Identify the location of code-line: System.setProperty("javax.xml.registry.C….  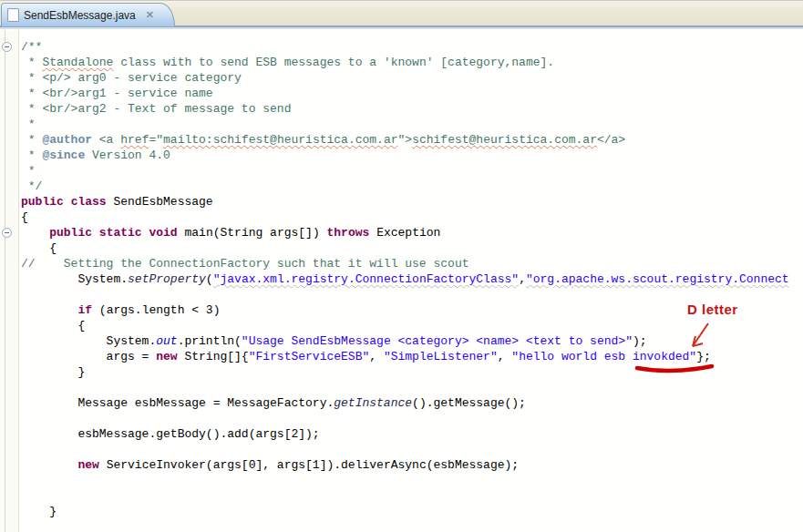
(412, 279).